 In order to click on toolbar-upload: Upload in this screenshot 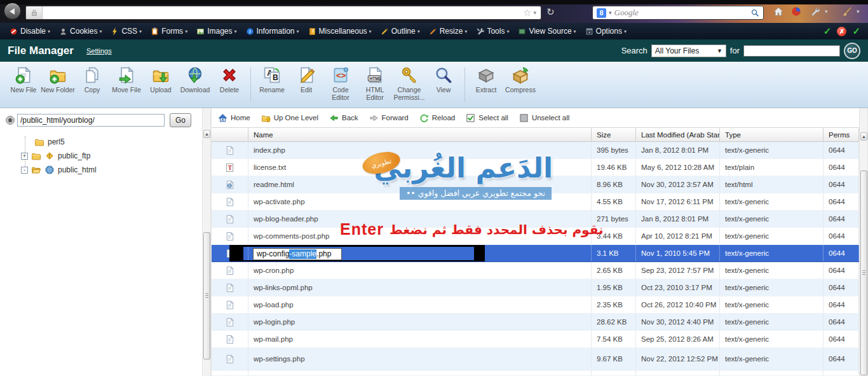, I will do `click(161, 80)`.